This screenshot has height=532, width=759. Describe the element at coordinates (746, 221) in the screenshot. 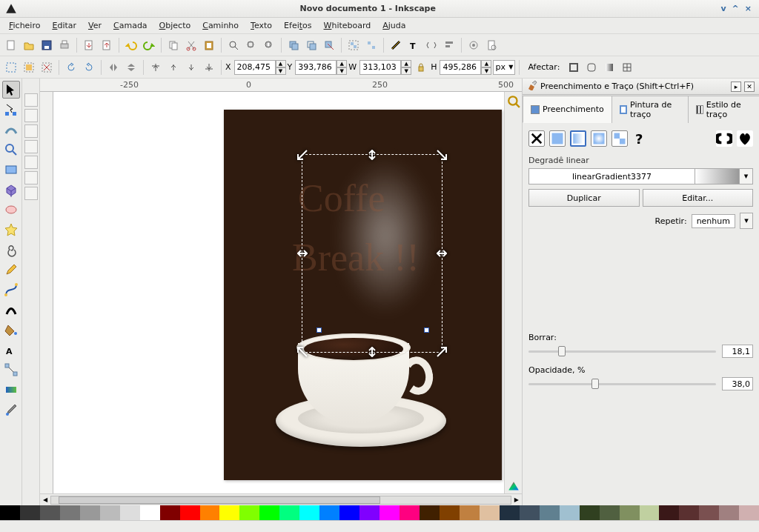

I see `repeat-dropdown: ▾` at that location.